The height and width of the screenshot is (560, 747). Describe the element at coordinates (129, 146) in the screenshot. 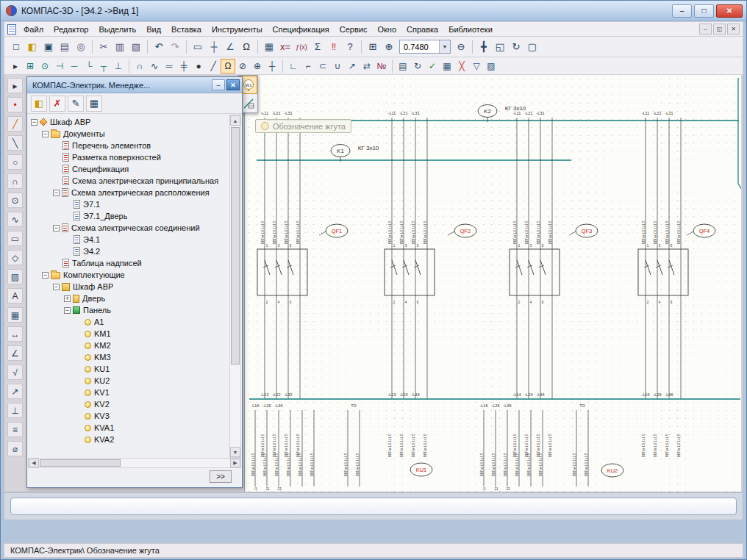

I see `tree-item: Перечень элементов` at that location.